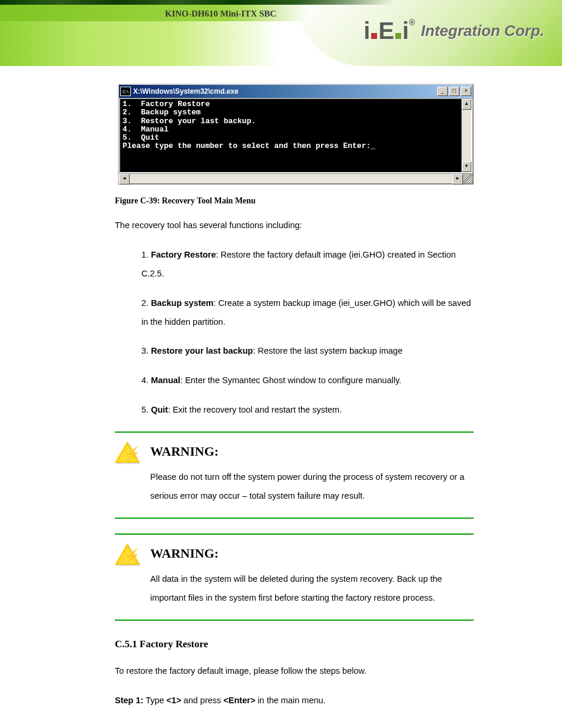 This screenshot has height=728, width=562. What do you see at coordinates (308, 410) in the screenshot?
I see `list-item-5: 5. Quit: Exit the recovery tool and rest…` at bounding box center [308, 410].